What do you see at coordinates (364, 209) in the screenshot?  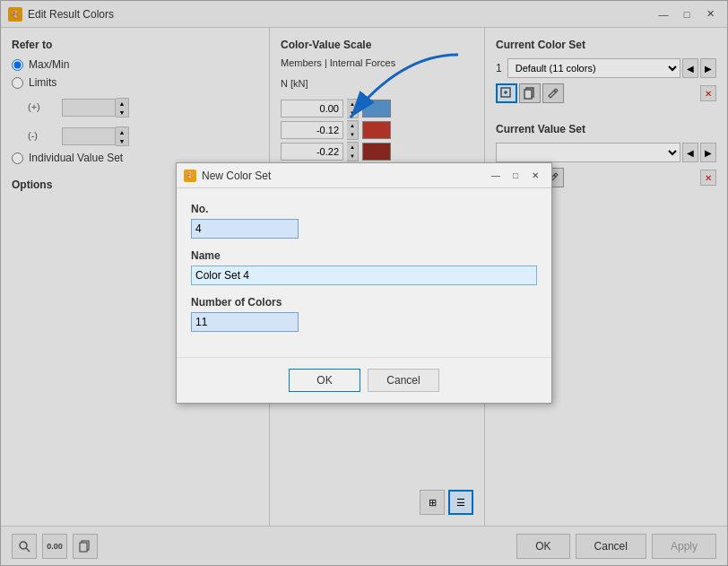 I see `no-field-label: No.` at bounding box center [364, 209].